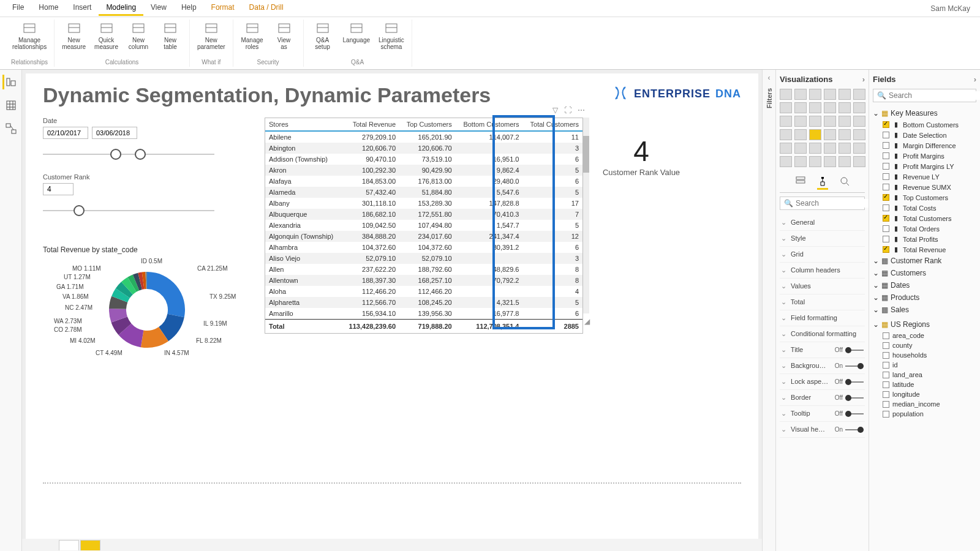 The image size is (980, 551). I want to click on table-row: Albany301,118.10153,289.30147,828.817, so click(424, 203).